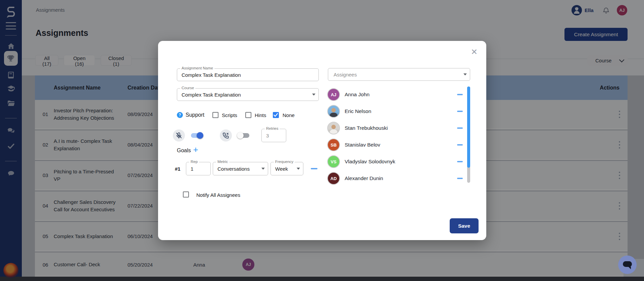 Image resolution: width=644 pixels, height=281 pixels. I want to click on assignee-name: Stan Trebukhouski, so click(366, 128).